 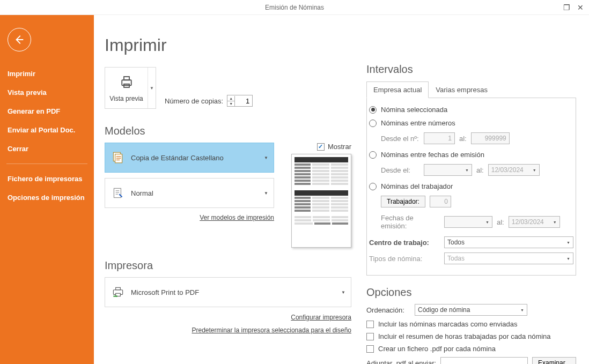 What do you see at coordinates (237, 218) in the screenshot?
I see `link-ver-modelos: Ver modelos de impresión` at bounding box center [237, 218].